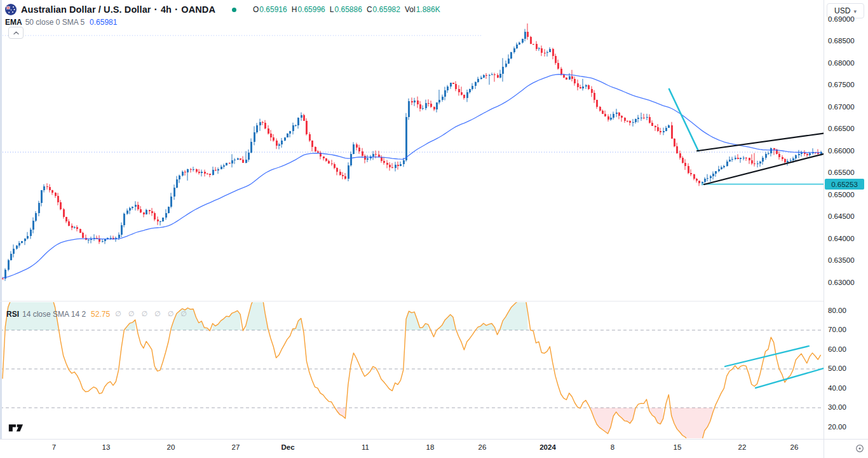  I want to click on price-axis-label: 0.64000, so click(841, 239).